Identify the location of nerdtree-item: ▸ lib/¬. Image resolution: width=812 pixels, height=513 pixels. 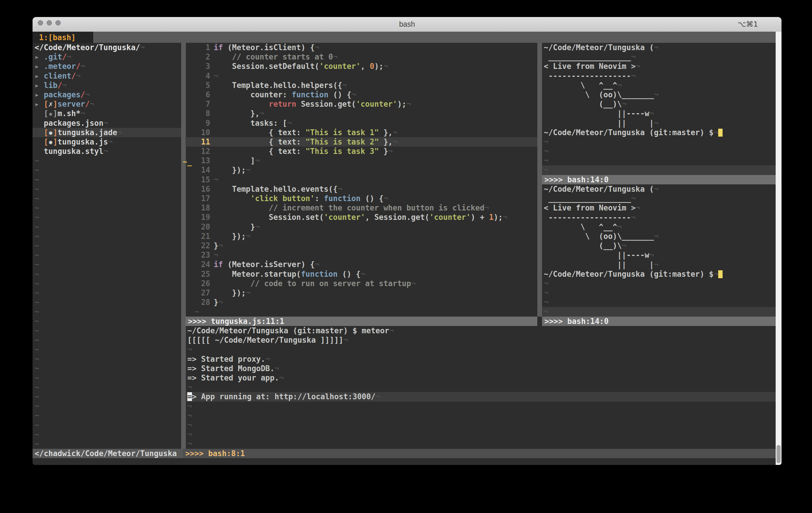
(108, 85).